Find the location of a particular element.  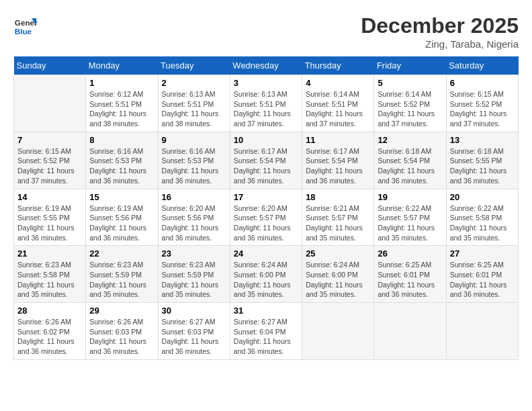

day-number: 16 is located at coordinates (194, 197).